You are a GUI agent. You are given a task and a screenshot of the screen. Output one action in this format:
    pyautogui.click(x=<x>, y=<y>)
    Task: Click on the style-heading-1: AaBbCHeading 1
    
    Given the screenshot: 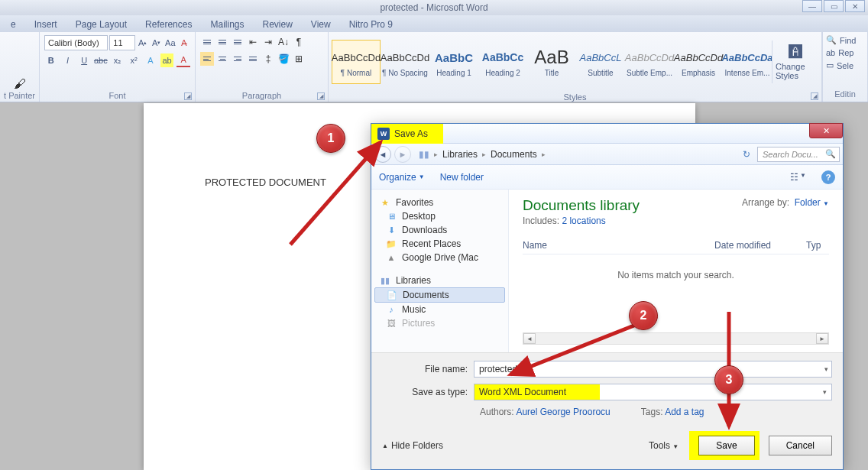 What is the action you would take?
    pyautogui.click(x=454, y=62)
    